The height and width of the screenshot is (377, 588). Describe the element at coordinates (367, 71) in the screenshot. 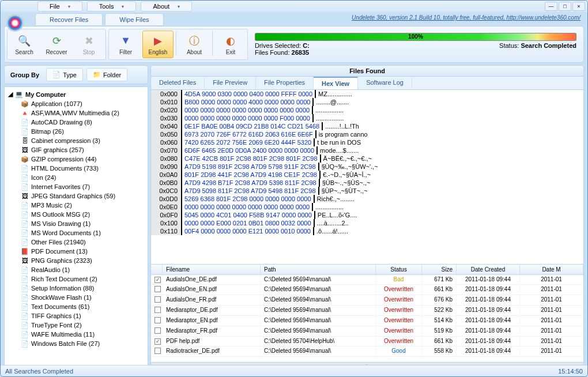

I see `files-found-header: Files Found` at that location.